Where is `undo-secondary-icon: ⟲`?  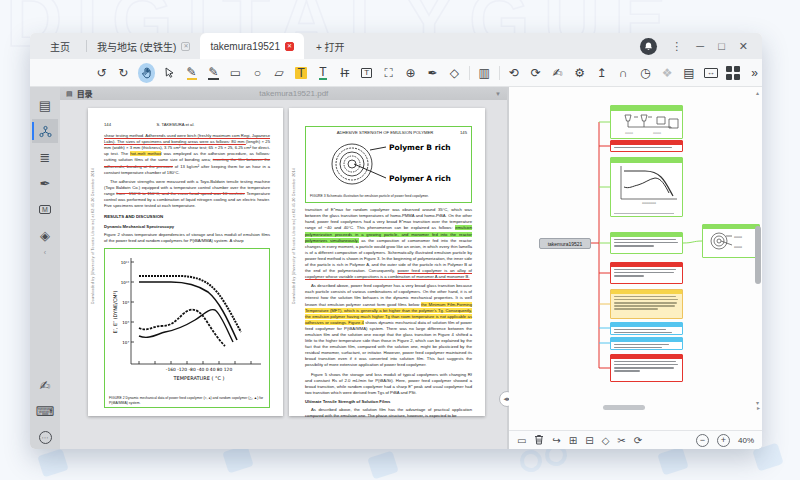
undo-secondary-icon: ⟲ is located at coordinates (514, 72).